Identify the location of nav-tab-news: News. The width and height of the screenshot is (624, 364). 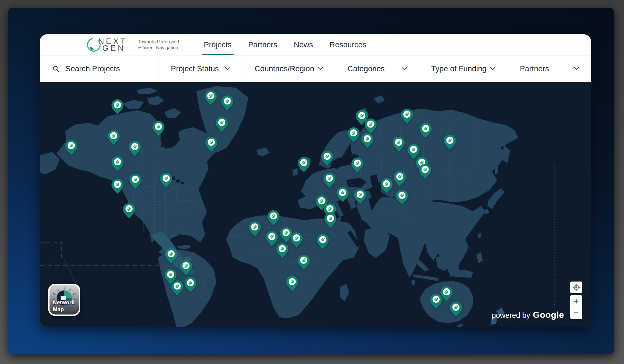
(303, 45).